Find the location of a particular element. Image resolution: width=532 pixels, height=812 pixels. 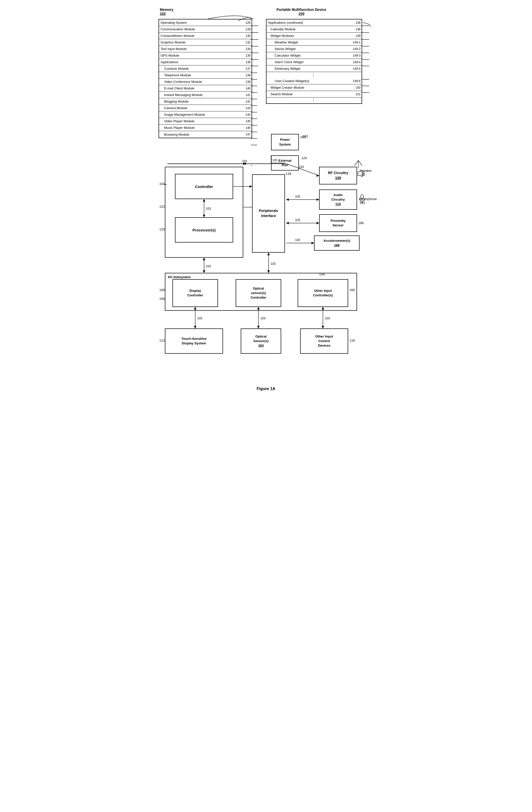

app-item-label: Widget Creator Module is located at coordinates (308, 87).